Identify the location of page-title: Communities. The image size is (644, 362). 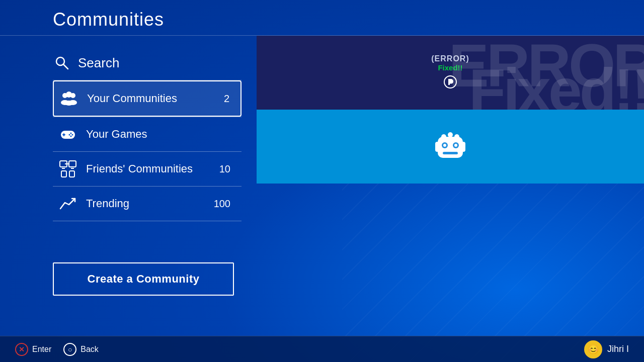
(348, 20).